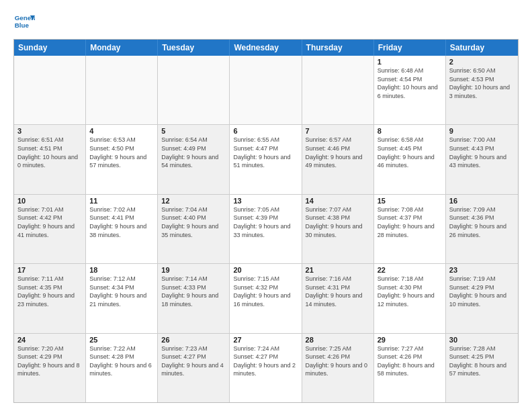 This screenshot has width=532, height=411. What do you see at coordinates (50, 291) in the screenshot?
I see `day-info: Sunrise: 7:11 AM Sunset: 4:35 PM Dayligh…` at bounding box center [50, 291].